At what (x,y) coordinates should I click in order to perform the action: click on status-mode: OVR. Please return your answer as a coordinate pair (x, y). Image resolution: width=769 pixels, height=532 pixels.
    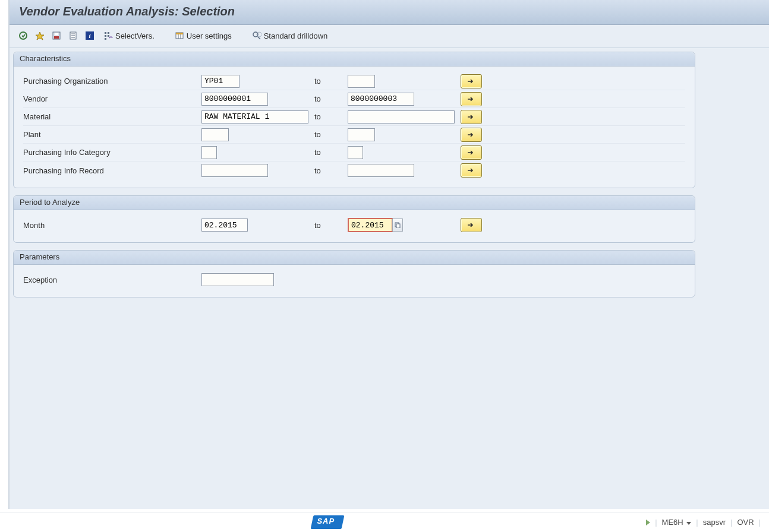
    Looking at the image, I should click on (745, 522).